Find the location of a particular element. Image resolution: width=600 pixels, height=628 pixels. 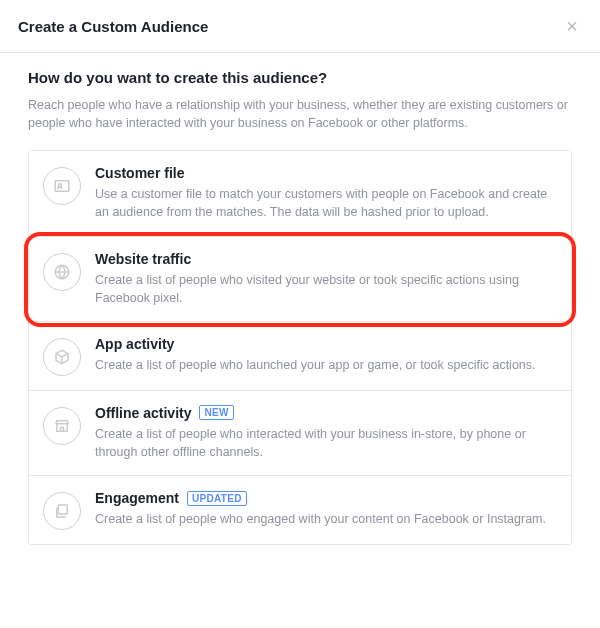

option-content: Engagement UPDATED Create a list of peop… is located at coordinates (325, 509).